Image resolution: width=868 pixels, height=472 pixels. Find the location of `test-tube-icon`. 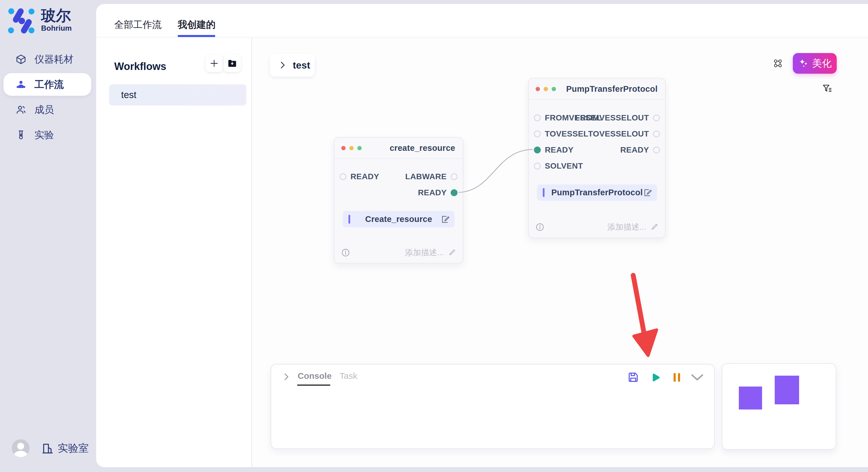

test-tube-icon is located at coordinates (21, 135).